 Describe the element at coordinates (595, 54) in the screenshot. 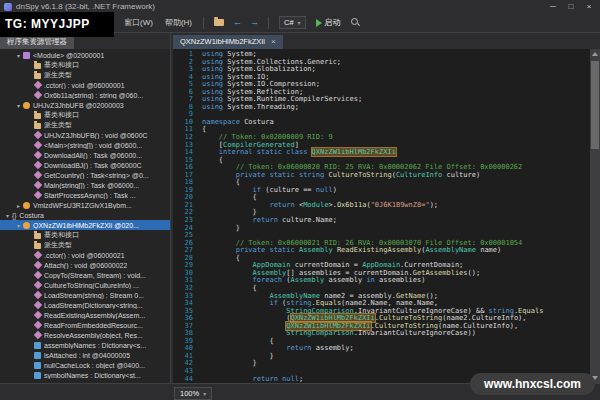

I see `scroll-up-icon` at that location.